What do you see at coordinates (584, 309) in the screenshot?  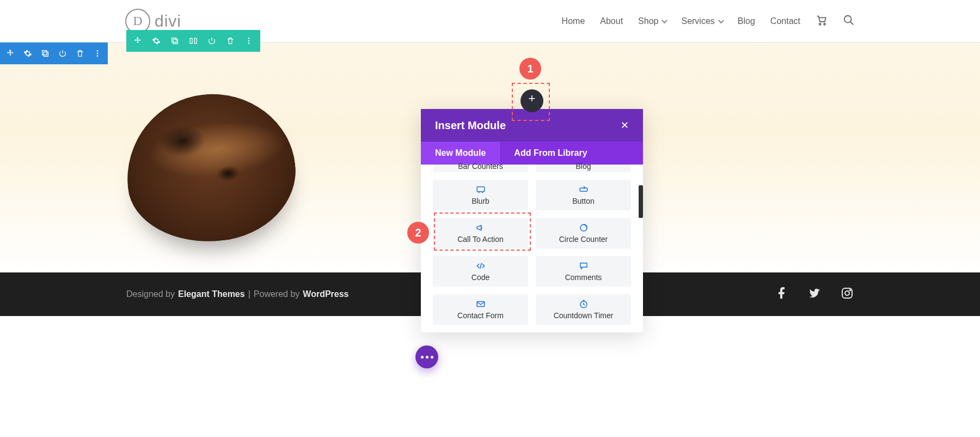 I see `module-countdown-timer: Countdown Timer` at bounding box center [584, 309].